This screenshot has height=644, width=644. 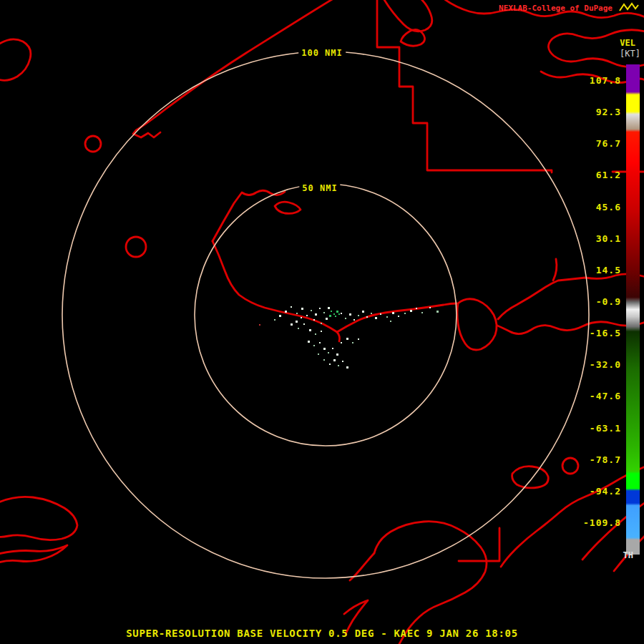 What do you see at coordinates (16, 60) in the screenshot?
I see `island-west-top` at bounding box center [16, 60].